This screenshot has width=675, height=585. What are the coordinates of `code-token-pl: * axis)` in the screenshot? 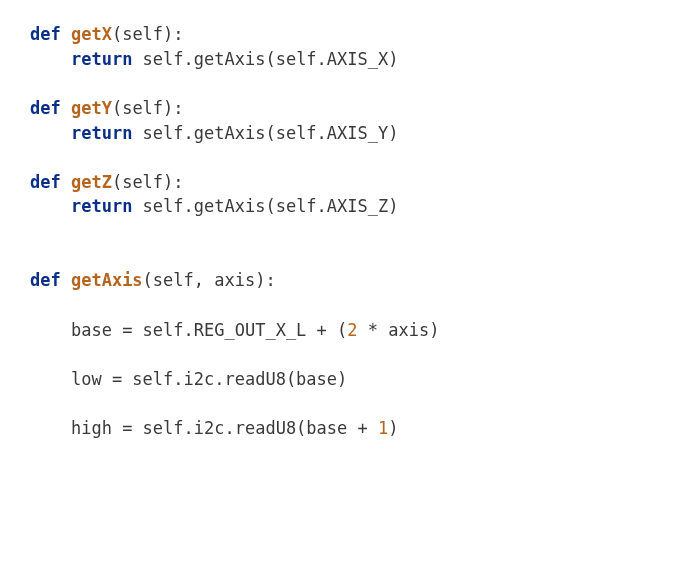 It's located at (399, 330).